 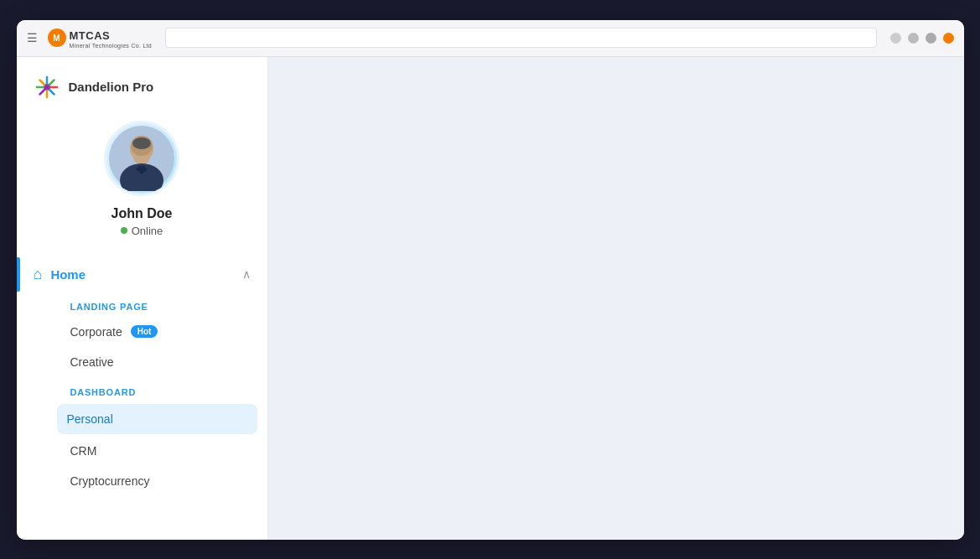 What do you see at coordinates (143, 332) in the screenshot?
I see `nav-item-corporate: Corporate Hot` at bounding box center [143, 332].